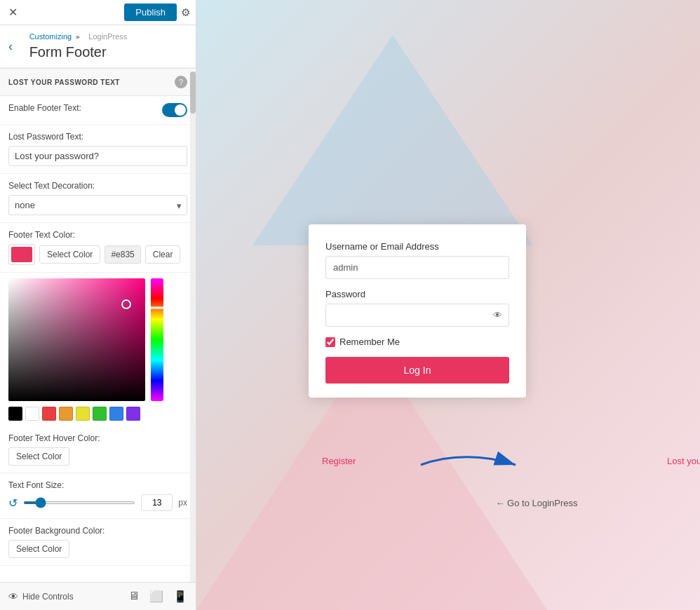  Describe the element at coordinates (150, 13) in the screenshot. I see `publish-button: Publish` at that location.